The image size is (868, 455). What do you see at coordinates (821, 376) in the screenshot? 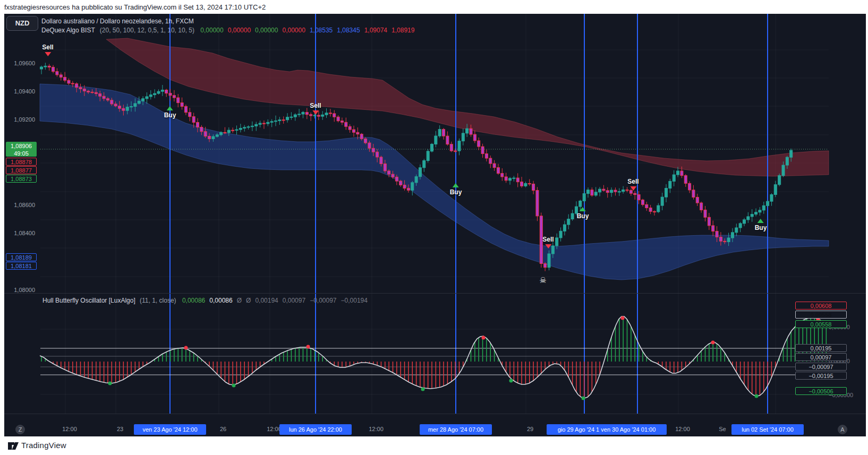
I see `oscillator-badge: −0,00195` at bounding box center [821, 376].